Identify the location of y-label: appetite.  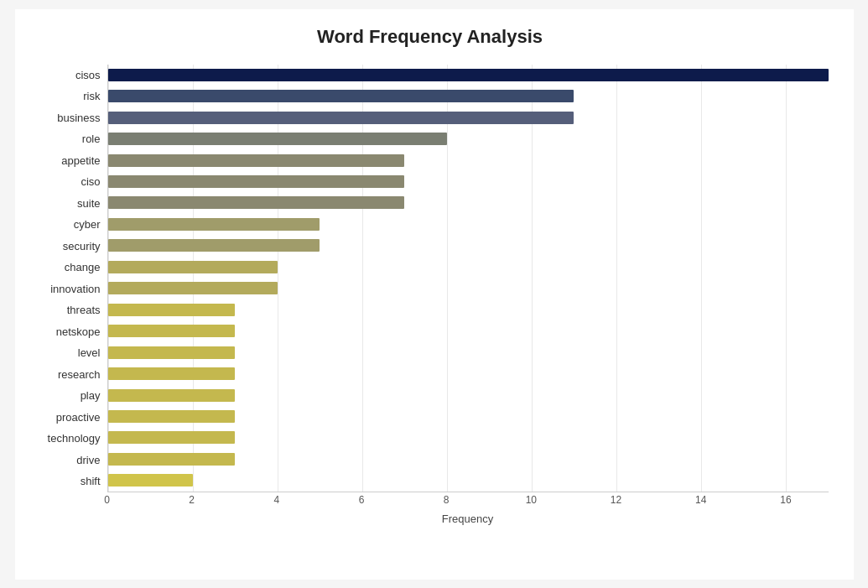
(70, 161).